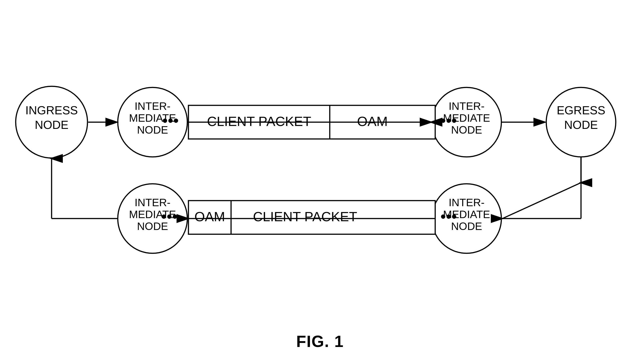 The height and width of the screenshot is (364, 640). What do you see at coordinates (449, 120) in the screenshot?
I see `dots-top-right: •••` at bounding box center [449, 120].